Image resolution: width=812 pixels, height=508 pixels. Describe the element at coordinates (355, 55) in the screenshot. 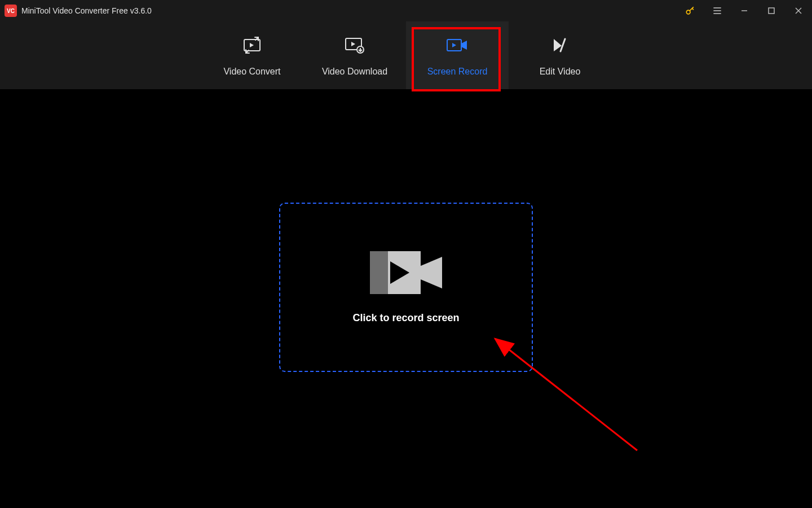

I see `tab-video-download: Video Download` at that location.